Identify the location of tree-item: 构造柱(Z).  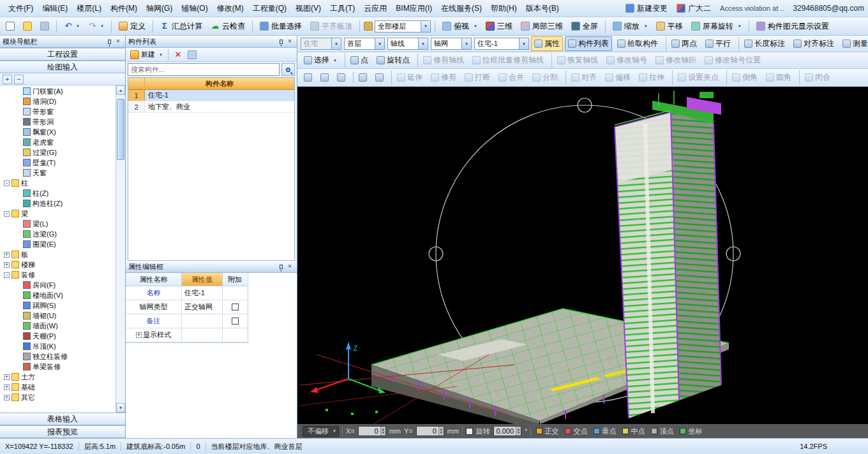
(57, 203).